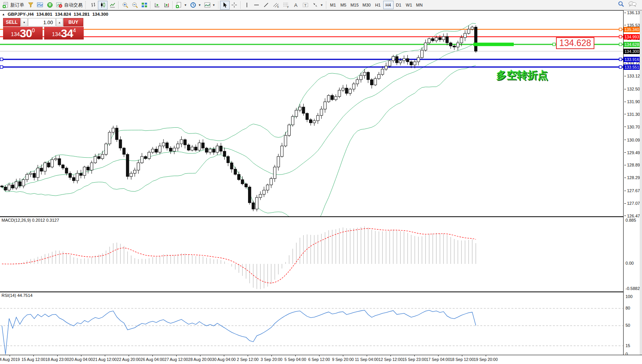 Image resolution: width=642 pixels, height=364 pixels. Describe the element at coordinates (225, 5) in the screenshot. I see `cursor-tool-button` at that location.